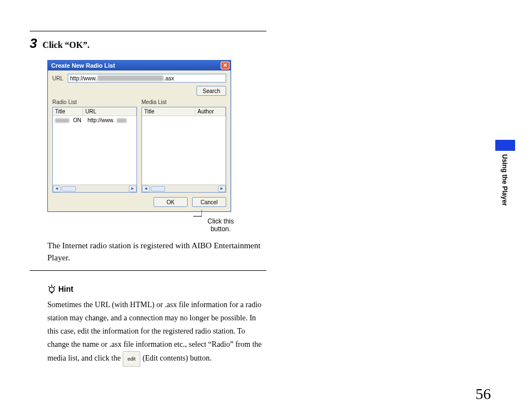  What do you see at coordinates (95, 112) in the screenshot?
I see `radiolist-header: Title URL` at bounding box center [95, 112].